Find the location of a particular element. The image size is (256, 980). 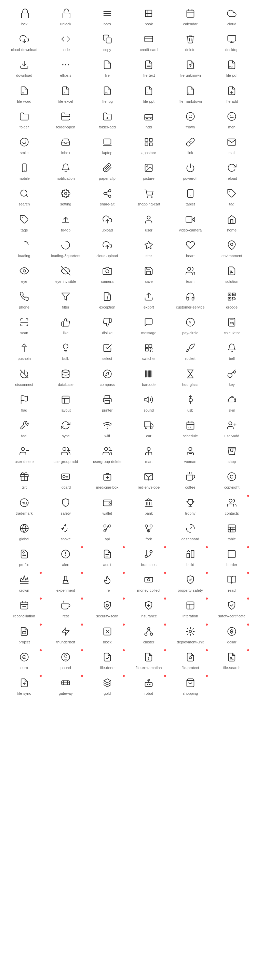

icon-item-book: book is located at coordinates (149, 16).